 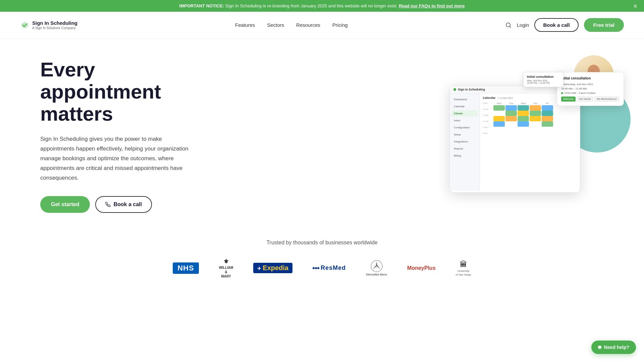 I want to click on day-columns: Mon Tue, so click(x=535, y=118).